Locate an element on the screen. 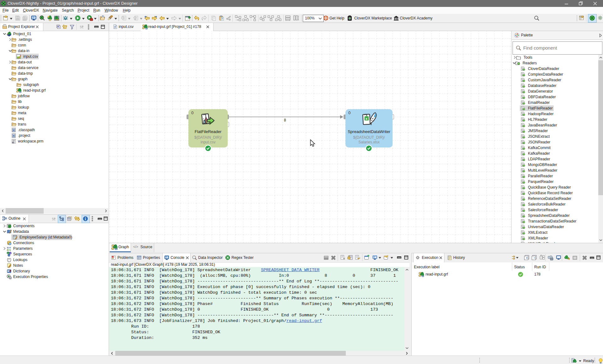  svg-text: x is located at coordinates (367, 119).